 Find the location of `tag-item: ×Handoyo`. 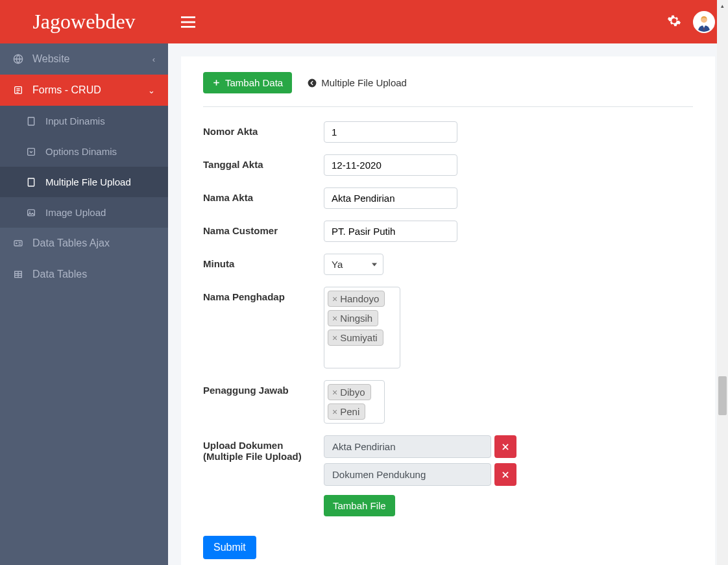

tag-item: ×Handoyo is located at coordinates (356, 298).